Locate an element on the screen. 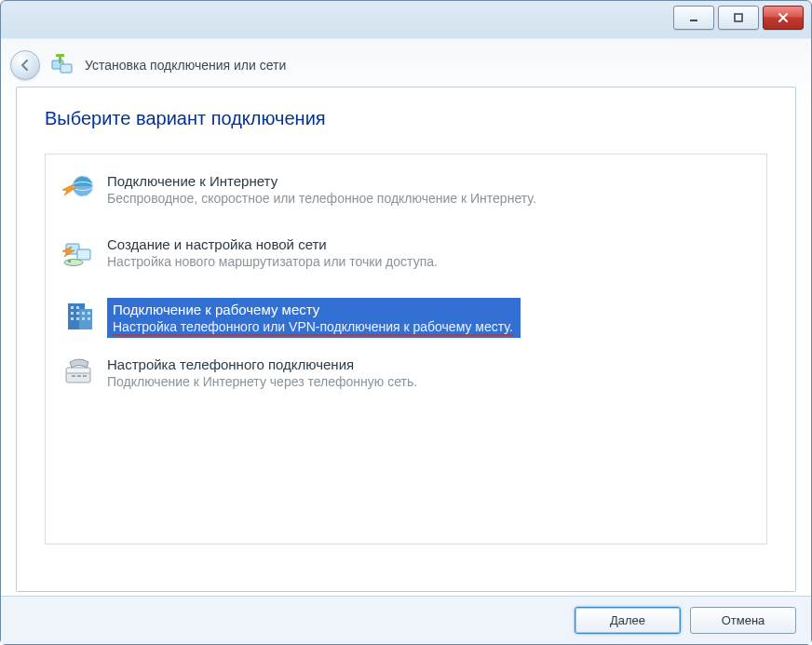 The height and width of the screenshot is (645, 812). minimize-button is located at coordinates (694, 18).